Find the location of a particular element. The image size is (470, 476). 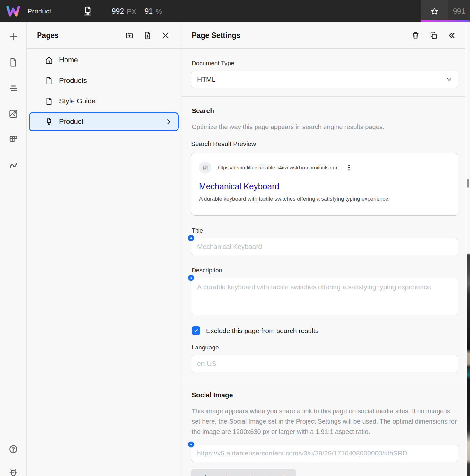

search-preview-label: Search Result Preview is located at coordinates (325, 144).